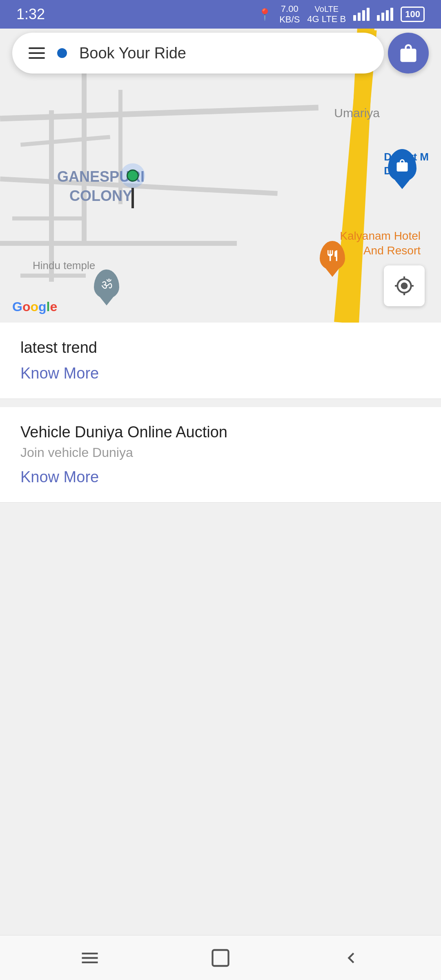 The image size is (441, 980). What do you see at coordinates (64, 265) in the screenshot?
I see `map-label-hindu: Hindu temple` at bounding box center [64, 265].